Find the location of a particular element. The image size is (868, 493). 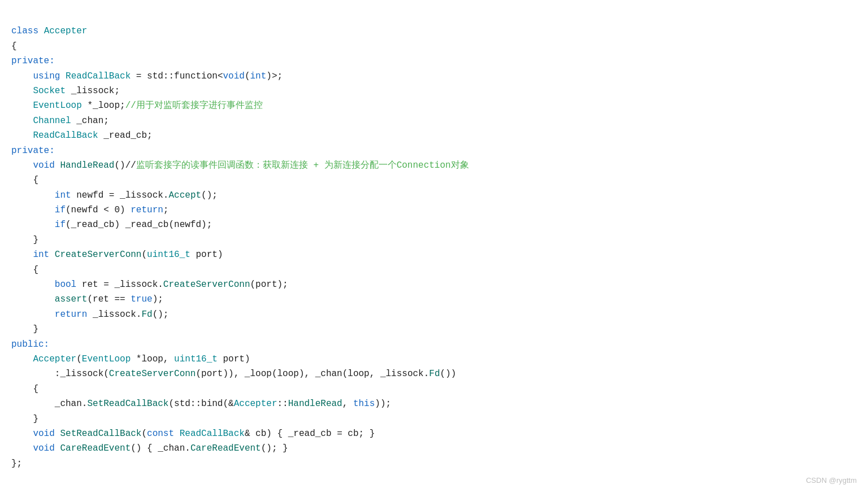

line-2: { is located at coordinates (14, 46).